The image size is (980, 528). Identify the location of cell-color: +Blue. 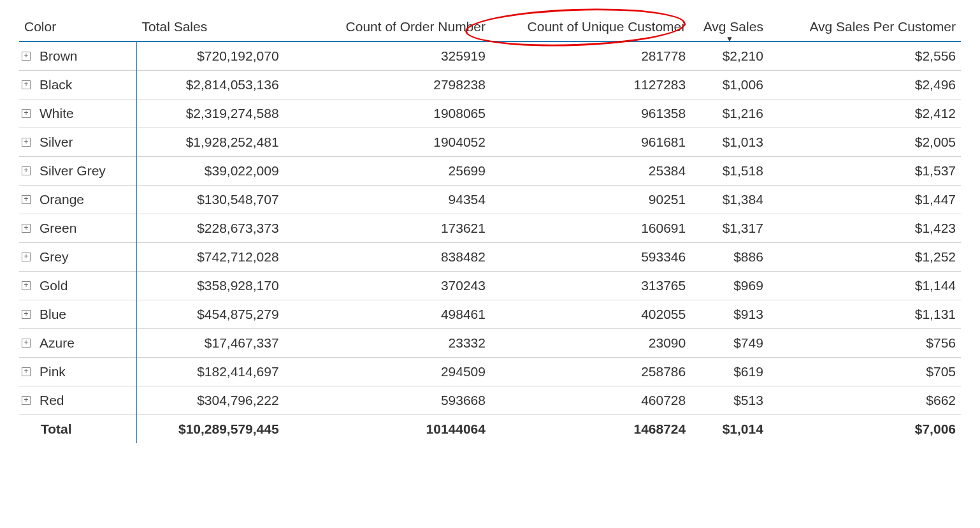
(78, 315).